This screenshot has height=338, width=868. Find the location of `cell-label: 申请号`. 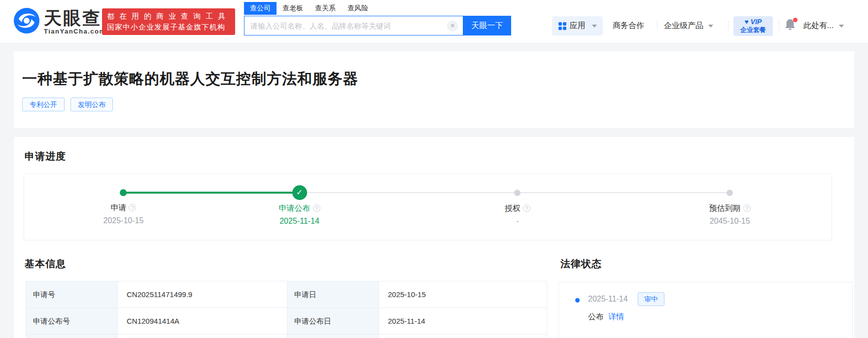

cell-label: 申请号 is located at coordinates (72, 295).